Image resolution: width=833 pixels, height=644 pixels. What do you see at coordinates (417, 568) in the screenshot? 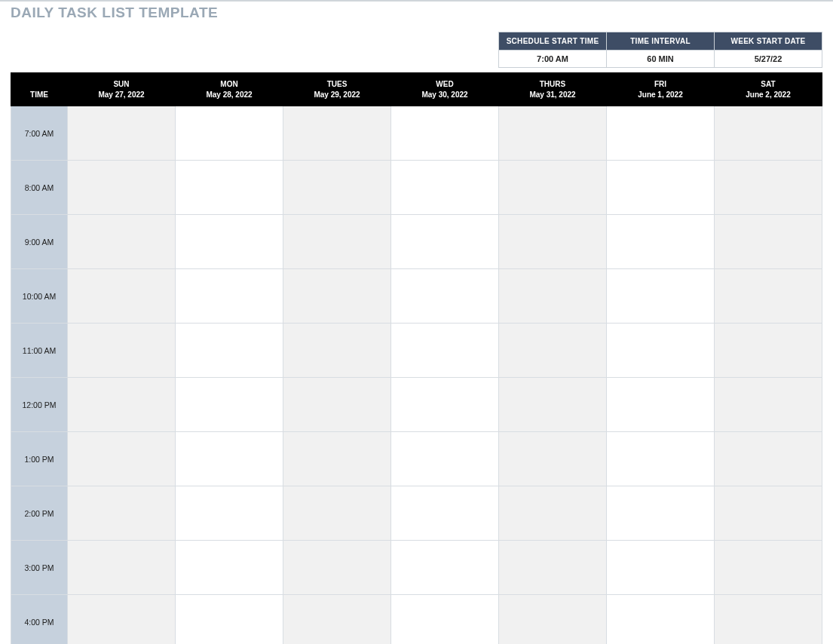
I see `schedule-row: 3:00 PM` at bounding box center [417, 568].